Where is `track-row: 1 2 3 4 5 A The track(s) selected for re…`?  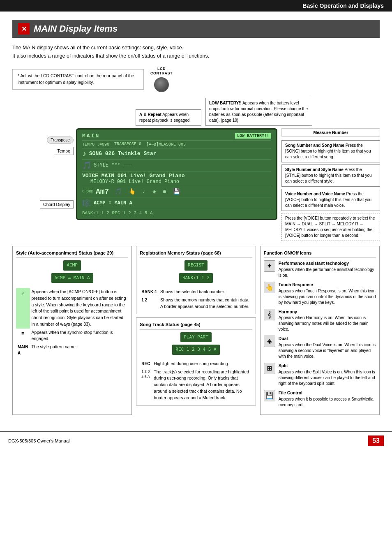
track-row: 1 2 3 4 5 A The track(s) selected for re… is located at coordinates (196, 385).